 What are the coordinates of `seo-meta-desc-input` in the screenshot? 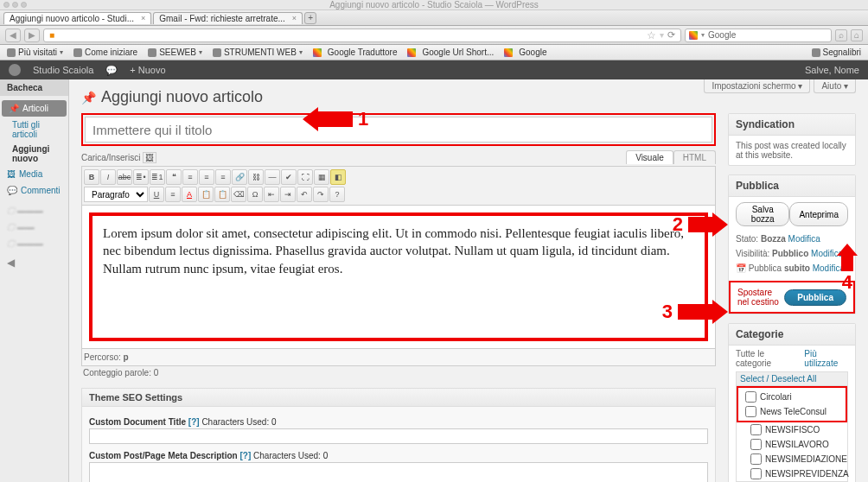 It's located at (399, 472).